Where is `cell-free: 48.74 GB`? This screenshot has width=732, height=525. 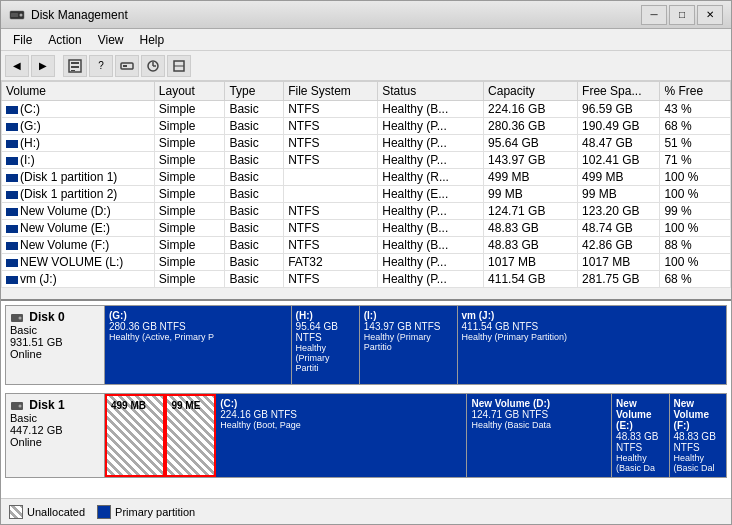 cell-free: 48.74 GB is located at coordinates (619, 228).